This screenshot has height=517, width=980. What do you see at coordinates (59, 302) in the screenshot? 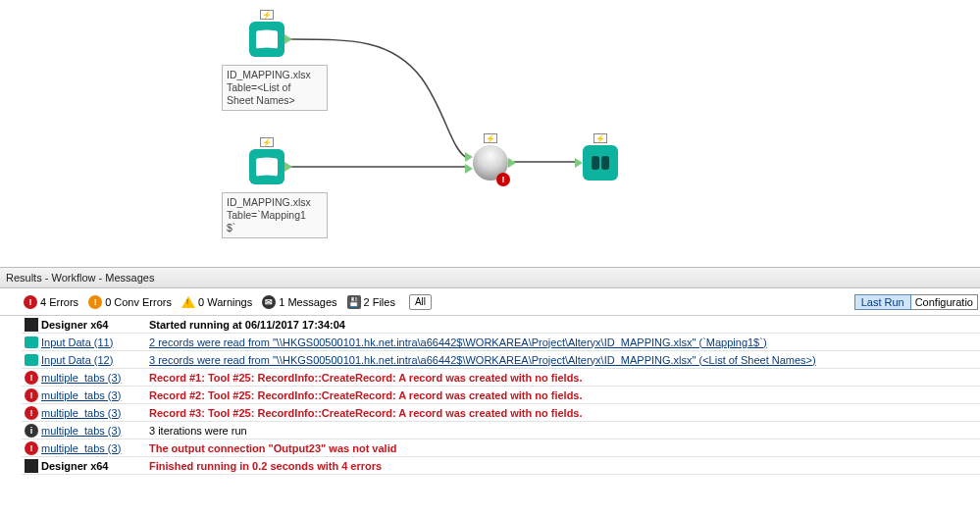
I see `label: 4 Errors` at bounding box center [59, 302].